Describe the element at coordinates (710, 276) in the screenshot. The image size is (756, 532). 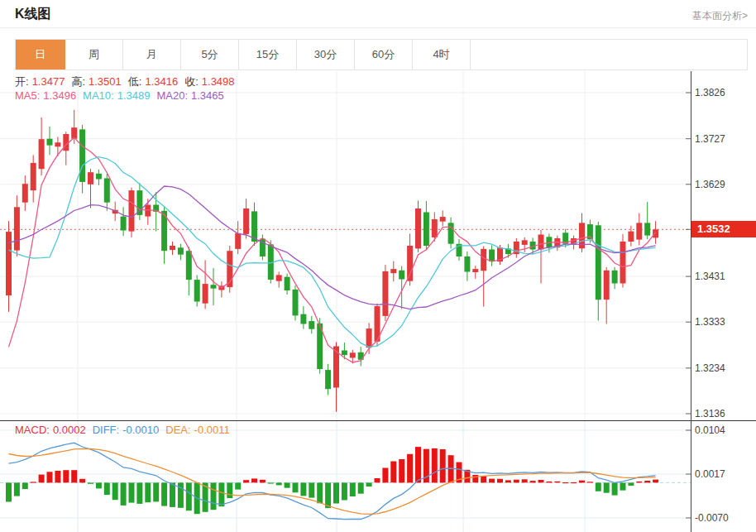
I see `svg-text: 1.3431` at that location.